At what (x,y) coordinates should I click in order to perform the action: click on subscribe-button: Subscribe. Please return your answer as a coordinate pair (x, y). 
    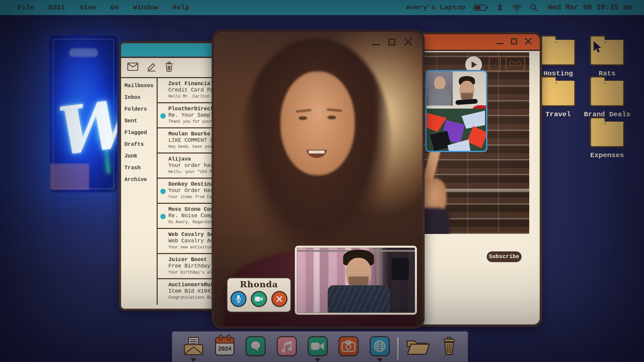
    Looking at the image, I should click on (504, 257).